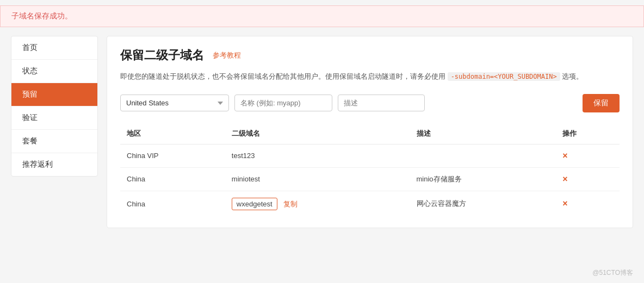 Image resolution: width=644 pixels, height=283 pixels. Describe the element at coordinates (370, 77) in the screenshot. I see `page-description: 即使您的隧道处于脱机状态，也不会将保留域名分配给其他用户。使用保留域名启动隧道时…` at that location.